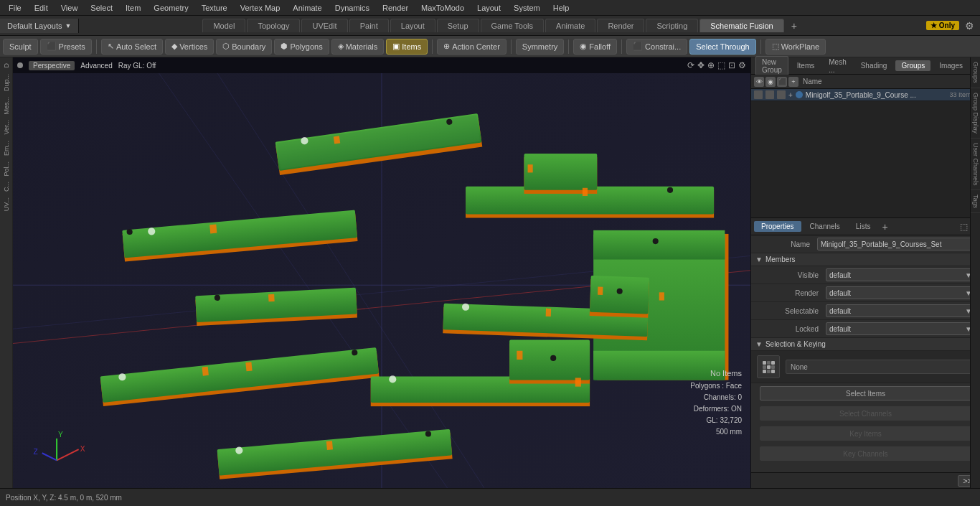  What do you see at coordinates (6, 128) in the screenshot?
I see `left-tab-ver: Ver...` at bounding box center [6, 128].